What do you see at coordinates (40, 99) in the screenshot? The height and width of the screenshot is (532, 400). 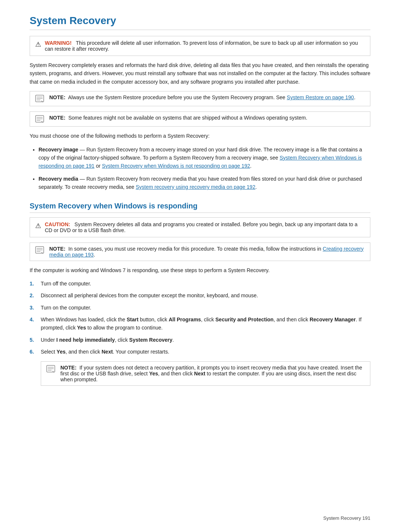 I see `note1-icon` at bounding box center [40, 99].